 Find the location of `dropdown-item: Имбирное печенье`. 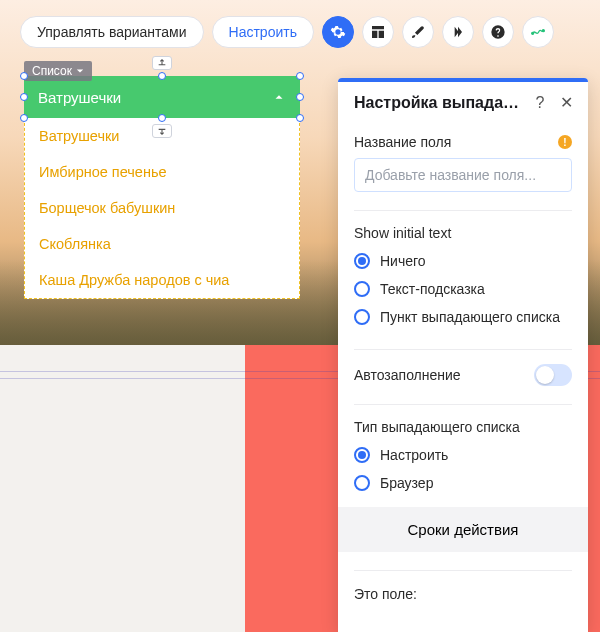

dropdown-item: Имбирное печенье is located at coordinates (162, 172).